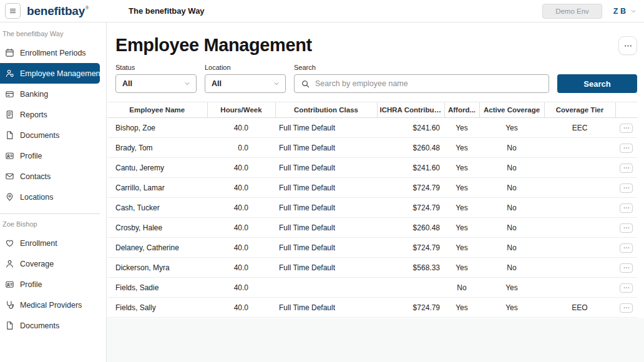 Image resolution: width=644 pixels, height=362 pixels. What do you see at coordinates (10, 74) in the screenshot?
I see `employee-management-icon` at bounding box center [10, 74].